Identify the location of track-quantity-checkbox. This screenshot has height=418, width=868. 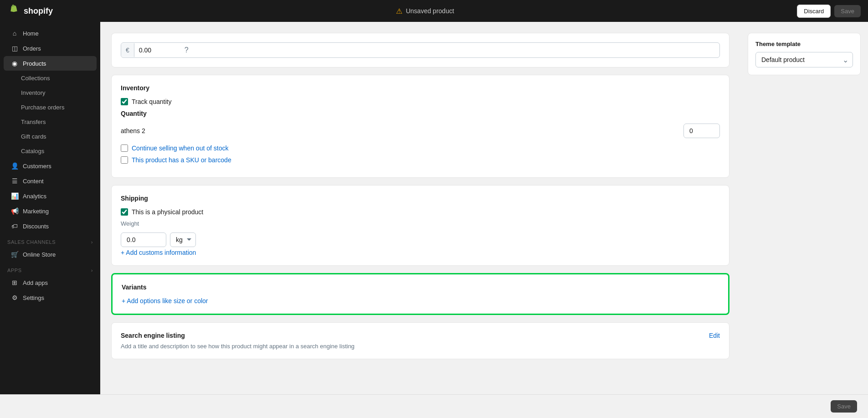
(124, 102).